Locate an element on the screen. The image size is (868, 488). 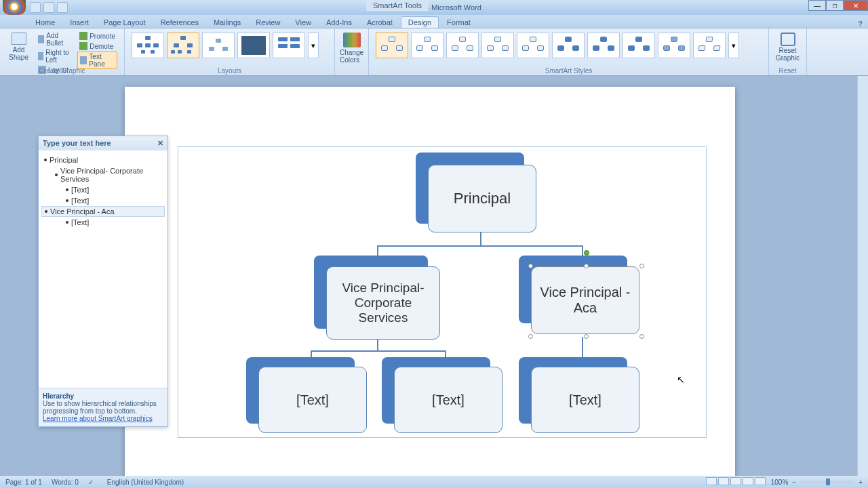
group-label-reset: Reset is located at coordinates (788, 70).